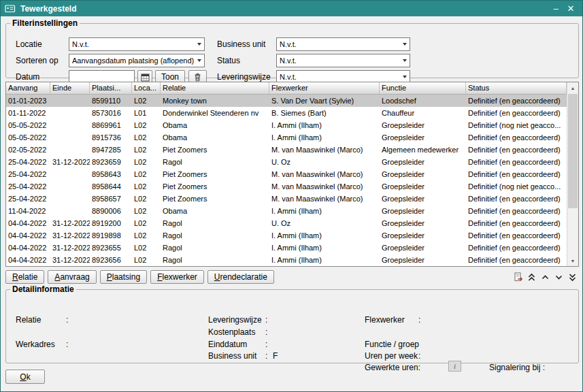 This screenshot has width=583, height=392. I want to click on leveringswijze-selected-value: N.v.t., so click(338, 77).